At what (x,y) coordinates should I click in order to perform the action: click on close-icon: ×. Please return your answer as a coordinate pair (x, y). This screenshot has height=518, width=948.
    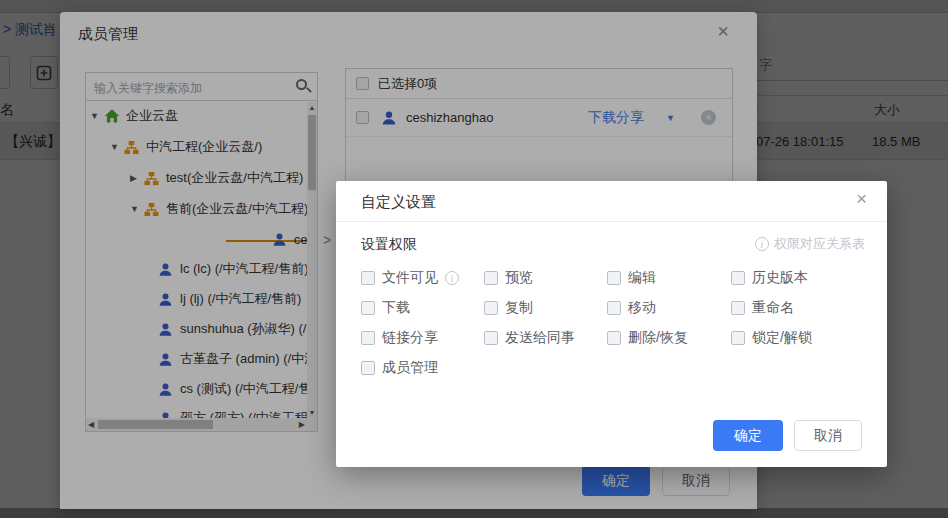
    Looking at the image, I should click on (862, 198).